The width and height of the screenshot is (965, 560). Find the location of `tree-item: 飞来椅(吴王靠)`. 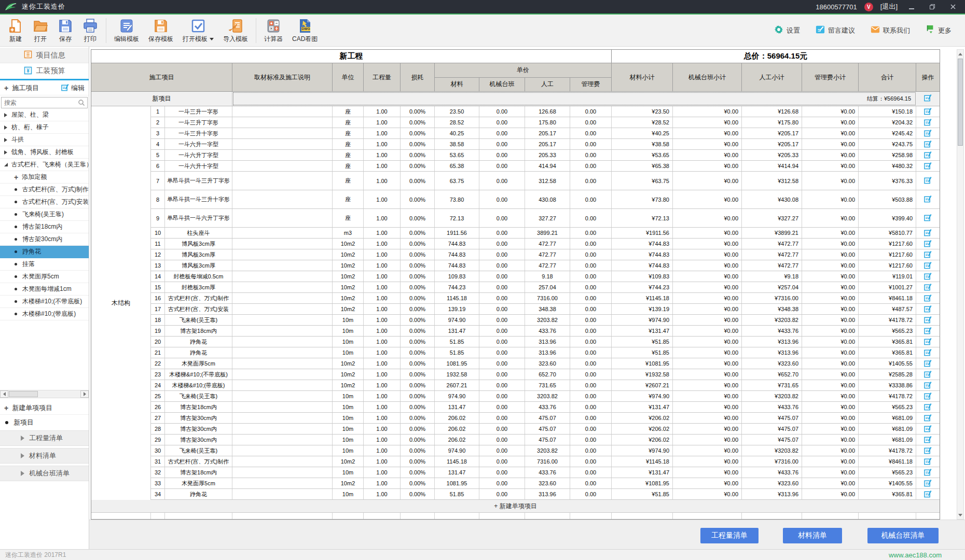

tree-item: 飞来椅(吴王靠) is located at coordinates (45, 215).